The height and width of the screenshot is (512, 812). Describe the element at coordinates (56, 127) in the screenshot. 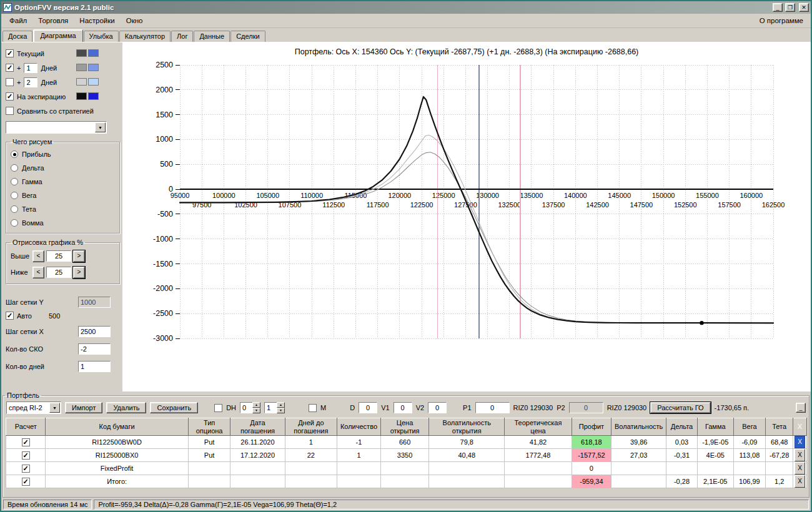

I see `strategy-select: ▼` at that location.